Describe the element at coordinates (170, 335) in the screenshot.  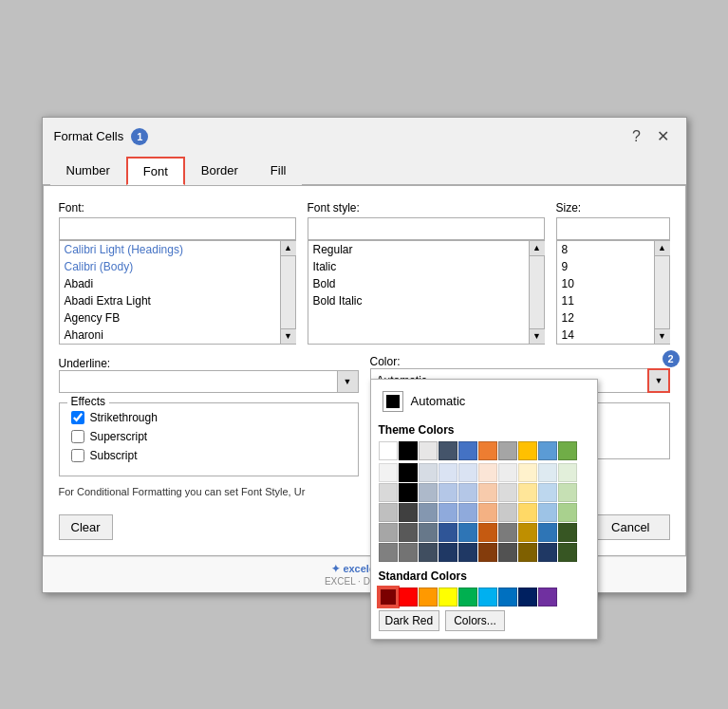
I see `font-list-item: Aharoni` at that location.